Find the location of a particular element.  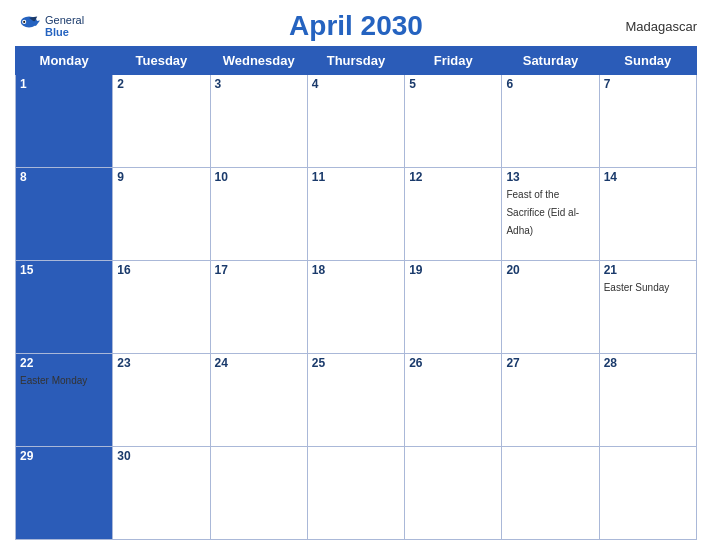

day-number: 12 is located at coordinates (453, 177).